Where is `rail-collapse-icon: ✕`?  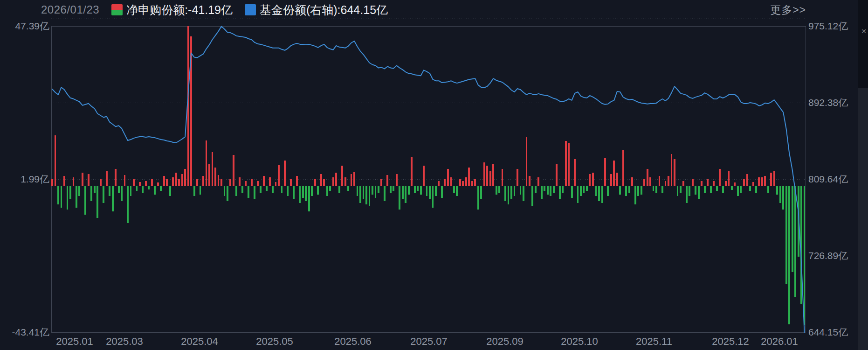
rail-collapse-icon: ✕ is located at coordinates (864, 31).